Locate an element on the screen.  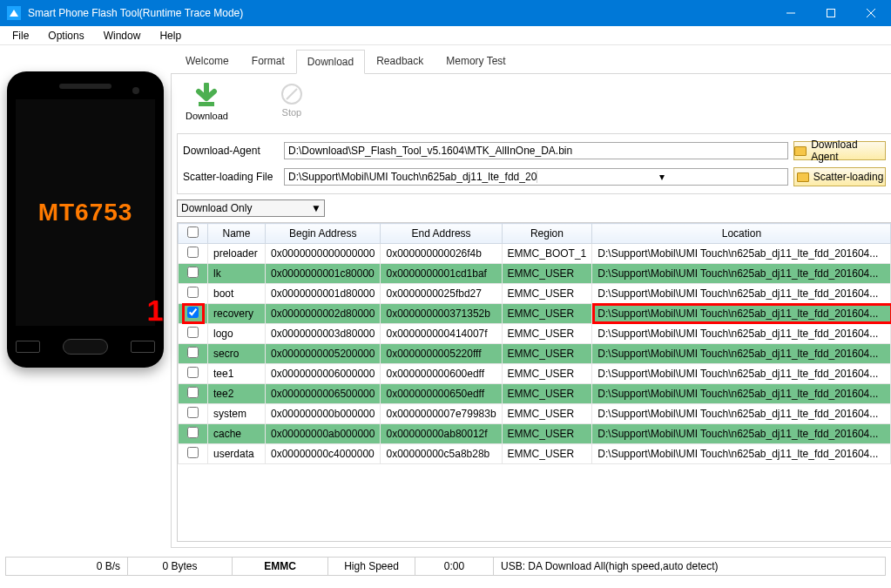
row-begin: 0x00000000c4000000 is located at coordinates (323, 455).